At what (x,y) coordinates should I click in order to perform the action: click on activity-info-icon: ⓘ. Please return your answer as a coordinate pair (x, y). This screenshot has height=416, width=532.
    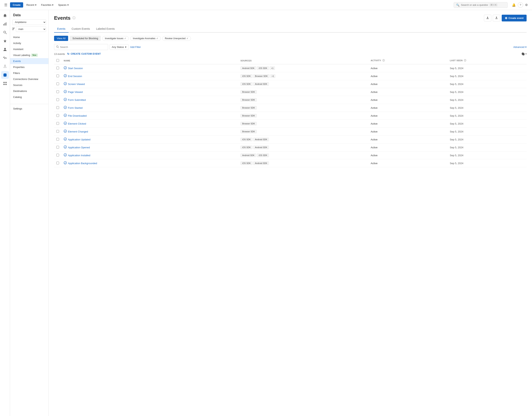
    Looking at the image, I should click on (384, 60).